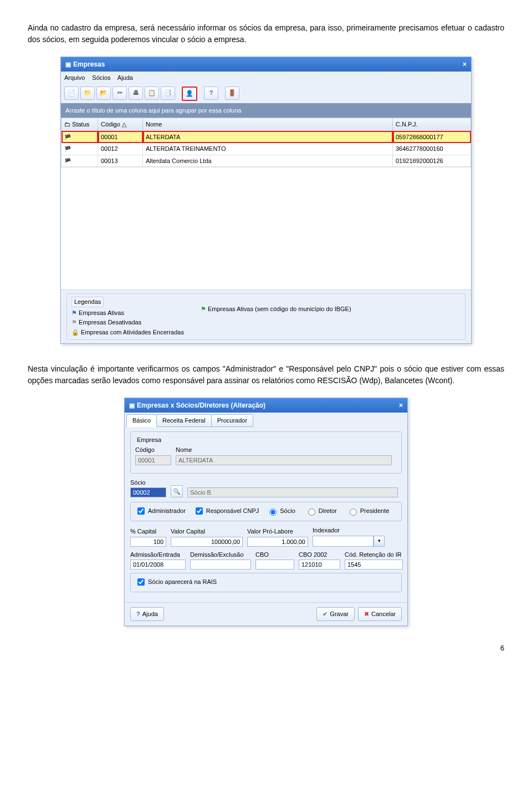 The width and height of the screenshot is (532, 788). Describe the element at coordinates (139, 614) in the screenshot. I see `help-icon: ?` at that location.